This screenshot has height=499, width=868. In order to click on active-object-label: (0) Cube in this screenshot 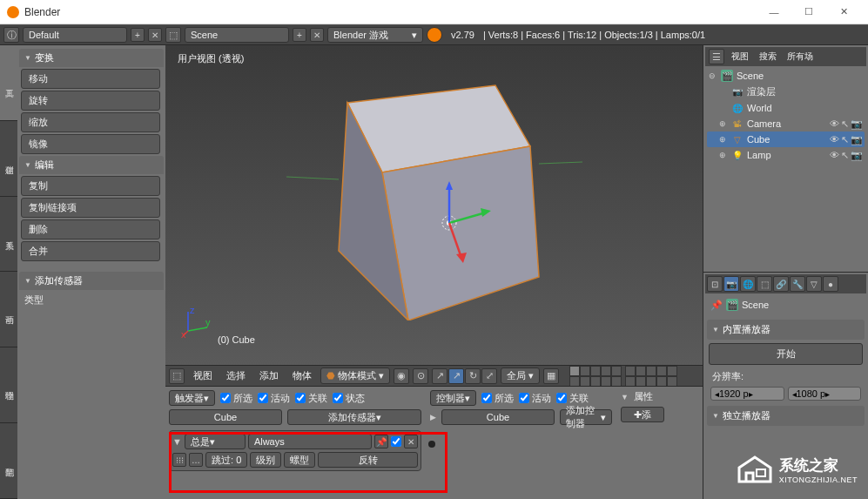, I will do `click(237, 340)`.